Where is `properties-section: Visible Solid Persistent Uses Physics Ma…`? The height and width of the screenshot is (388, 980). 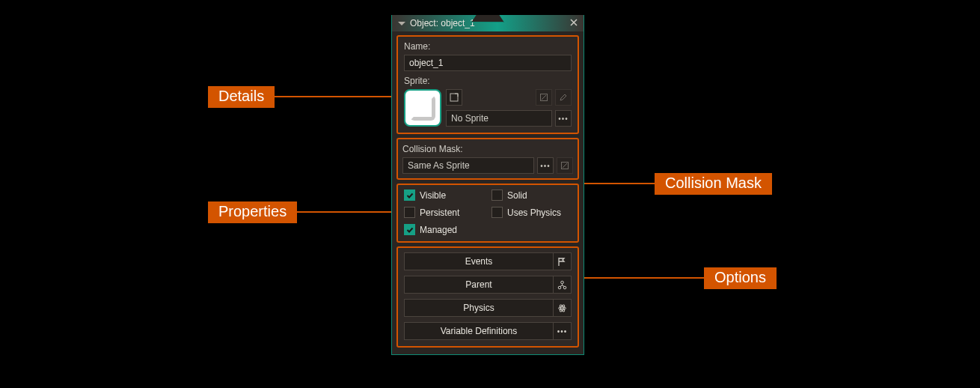 properties-section: Visible Solid Persistent Uses Physics Ma… is located at coordinates (488, 213).